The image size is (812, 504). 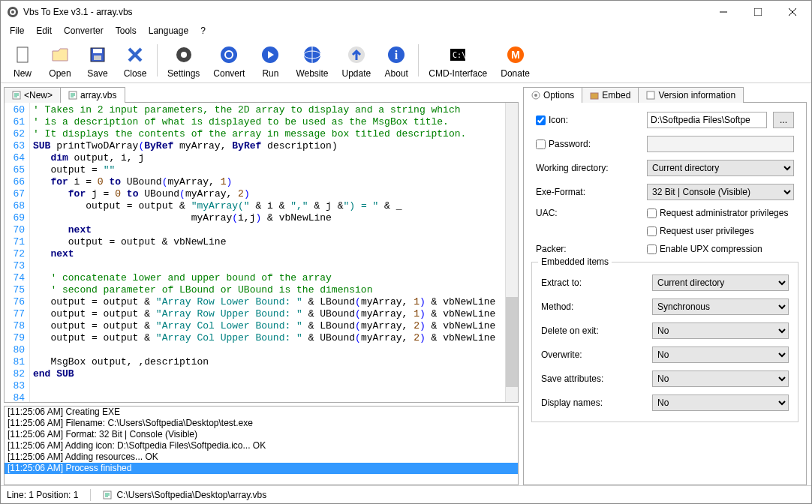 I want to click on script-icon, so click(x=17, y=95).